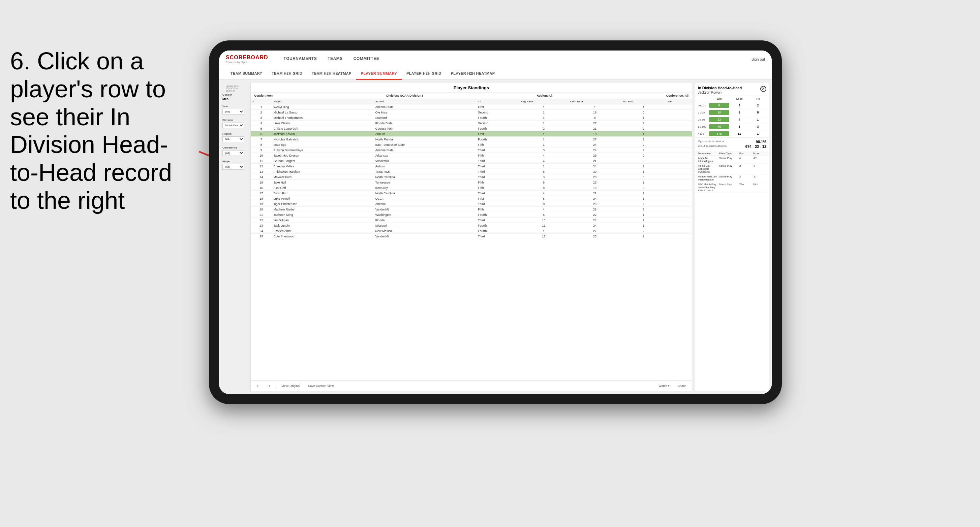 The height and width of the screenshot is (527, 980). I want to click on nav-tournaments: TOURNAMENTS, so click(301, 59).